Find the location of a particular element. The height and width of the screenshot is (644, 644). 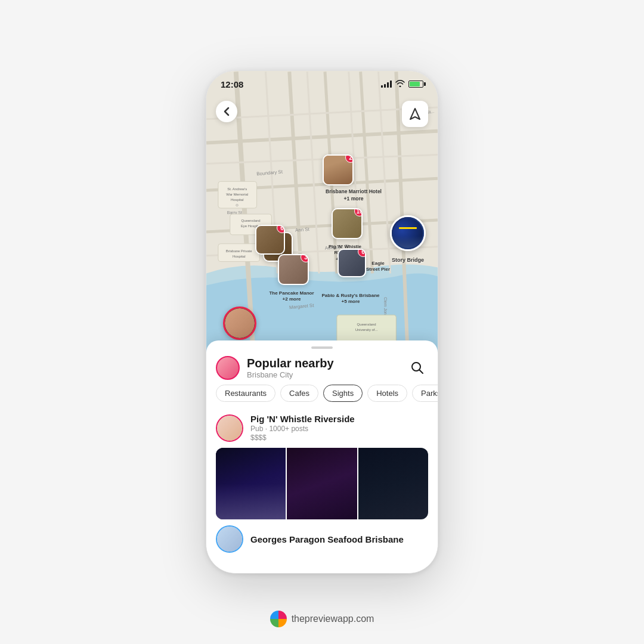

place-info-pig-whistle: Pig 'N' Whistle Riverside Pub · 1000+ po… is located at coordinates (339, 428).